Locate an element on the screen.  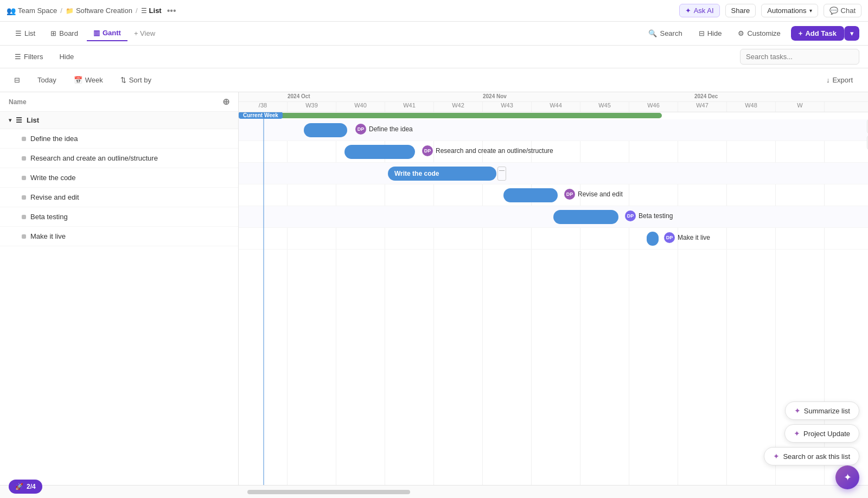
hide-button: ⊟ Hide is located at coordinates (711, 34).